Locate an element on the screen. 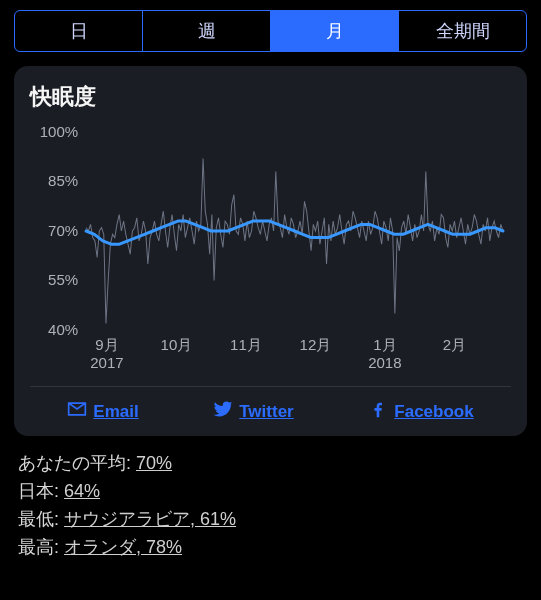  svg-text: 12月 is located at coordinates (316, 344).